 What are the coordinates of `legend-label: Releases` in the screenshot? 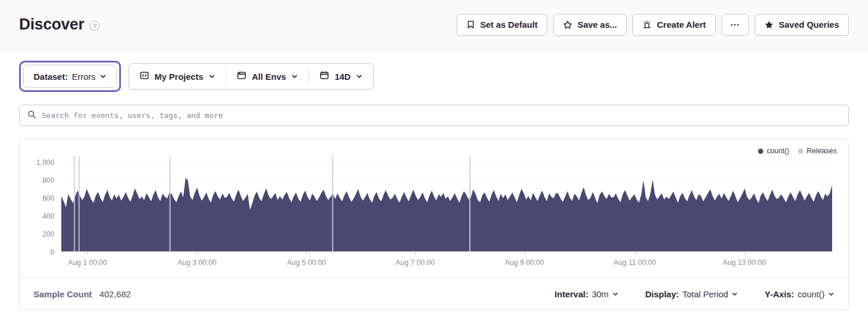 It's located at (822, 151).